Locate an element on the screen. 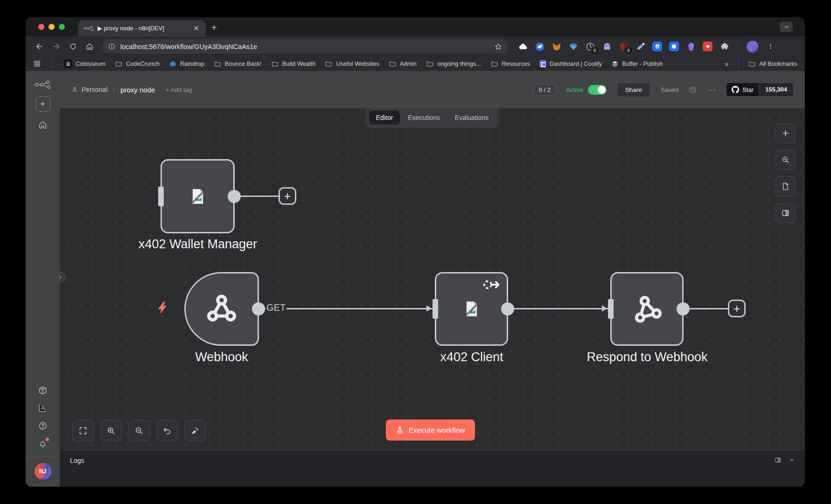 The width and height of the screenshot is (831, 504). tab-executions: Executions is located at coordinates (424, 118).